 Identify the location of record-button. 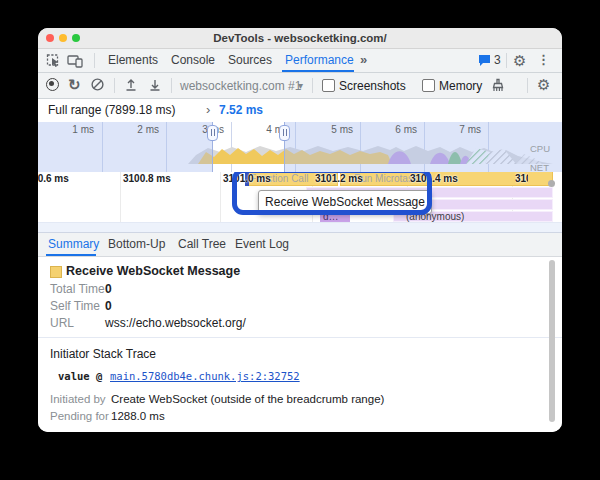
(52, 84).